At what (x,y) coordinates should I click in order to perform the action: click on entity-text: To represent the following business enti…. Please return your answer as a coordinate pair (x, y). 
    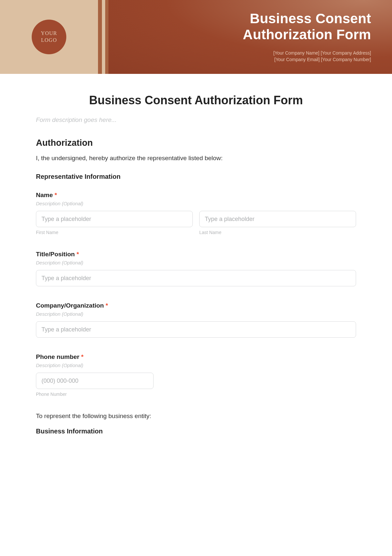
    Looking at the image, I should click on (196, 416).